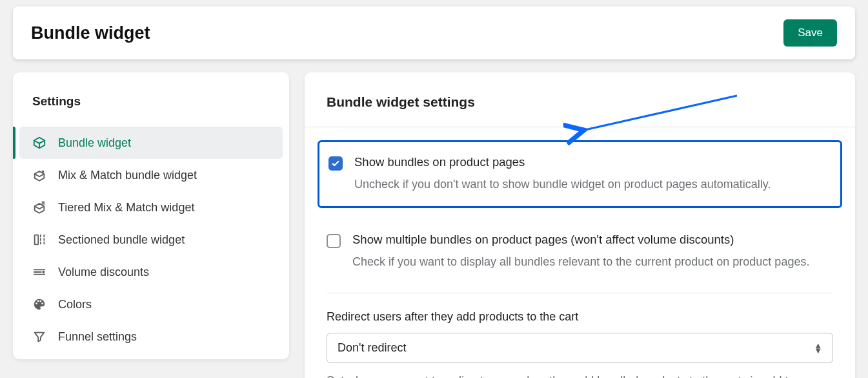  I want to click on save-button: Save, so click(811, 33).